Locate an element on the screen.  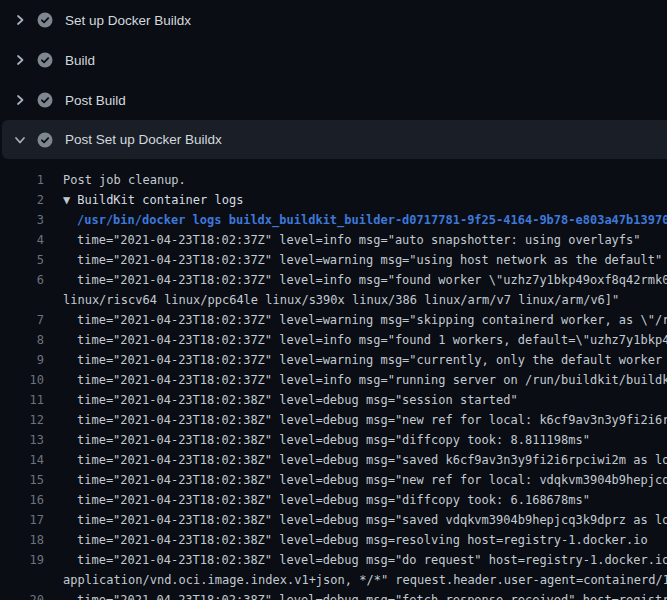
line-number: 18 is located at coordinates (22, 540).